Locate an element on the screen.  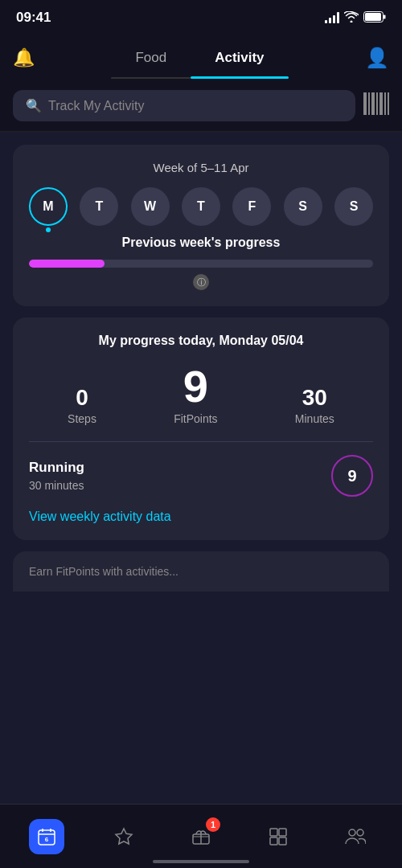
progress-info: ⓘ is located at coordinates (201, 282).